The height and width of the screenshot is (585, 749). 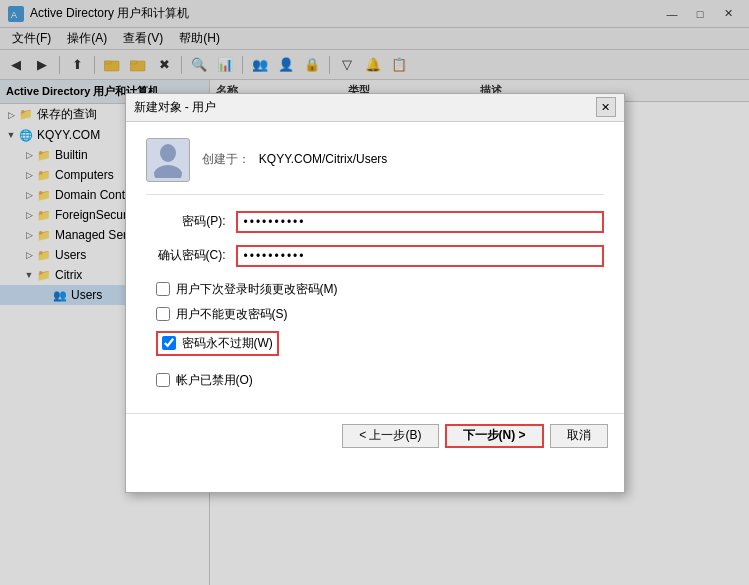 I want to click on confirm-password-row: 确认密码(C):, so click(x=375, y=256).